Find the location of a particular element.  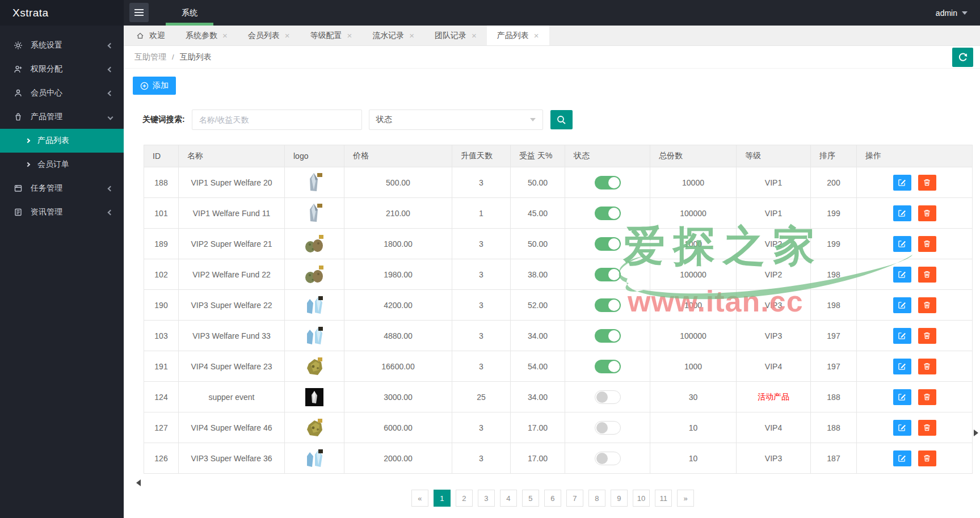

keyword-input is located at coordinates (277, 120).